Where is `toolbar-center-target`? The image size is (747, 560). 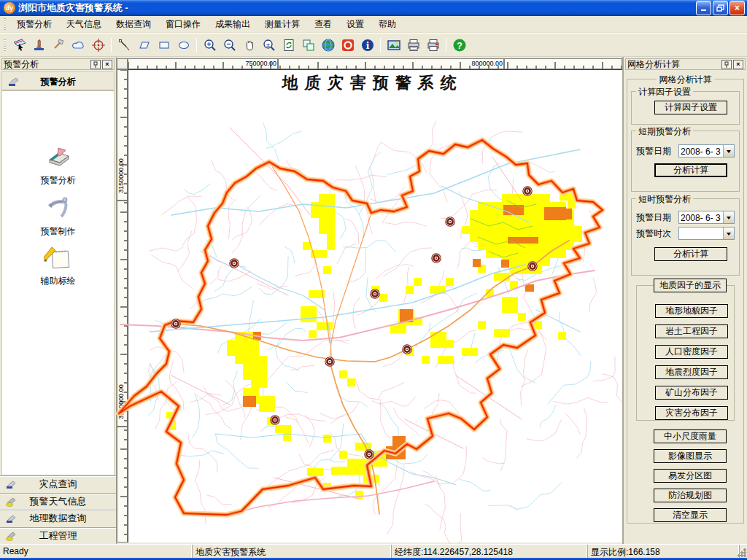
toolbar-center-target is located at coordinates (98, 45).